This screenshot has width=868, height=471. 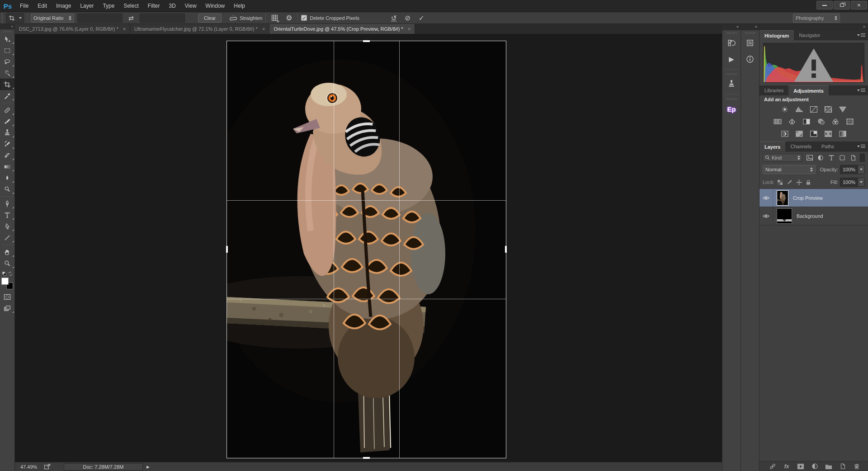 I want to click on lasso-tool, so click(x=7, y=61).